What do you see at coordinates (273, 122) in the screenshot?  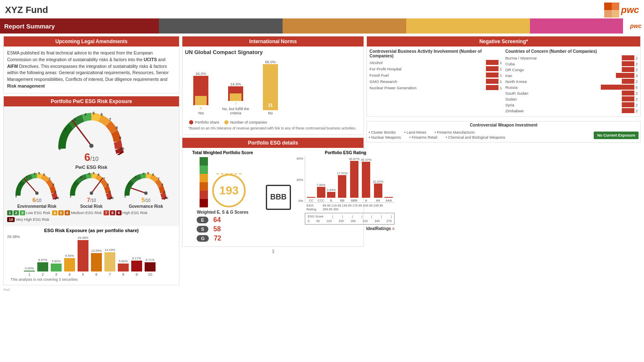 I see `un-chart-legend: Portfolio share Number of companies` at bounding box center [273, 122].